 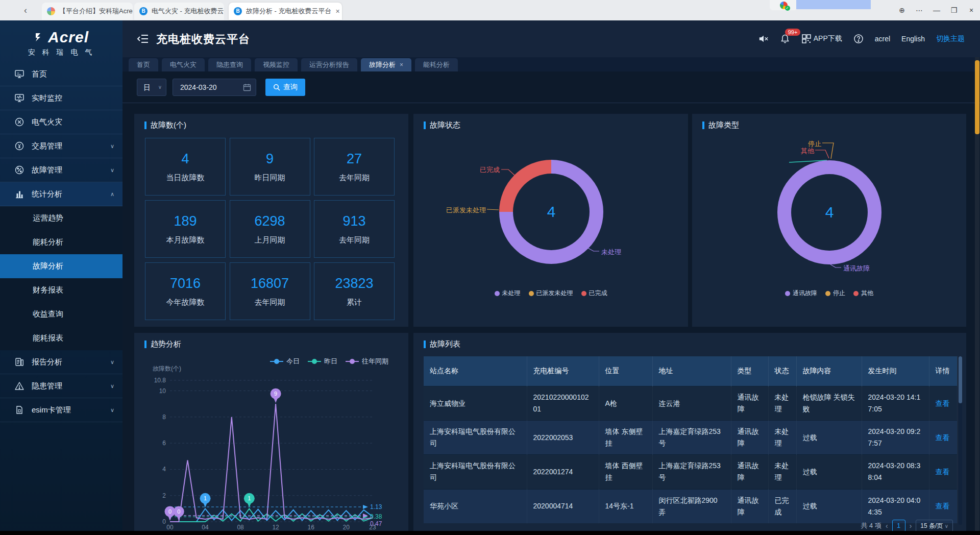 What do you see at coordinates (943, 403) in the screenshot?
I see `table-cell: 查看` at bounding box center [943, 403].